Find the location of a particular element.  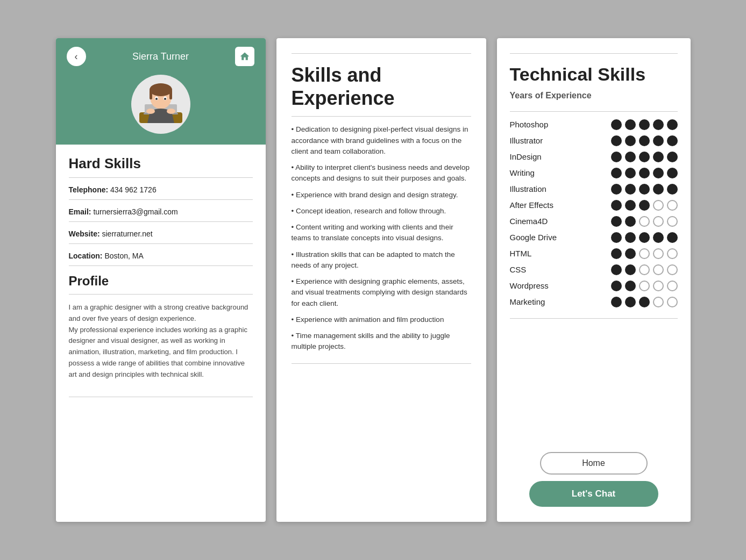

skill-row: Writing is located at coordinates (594, 173).